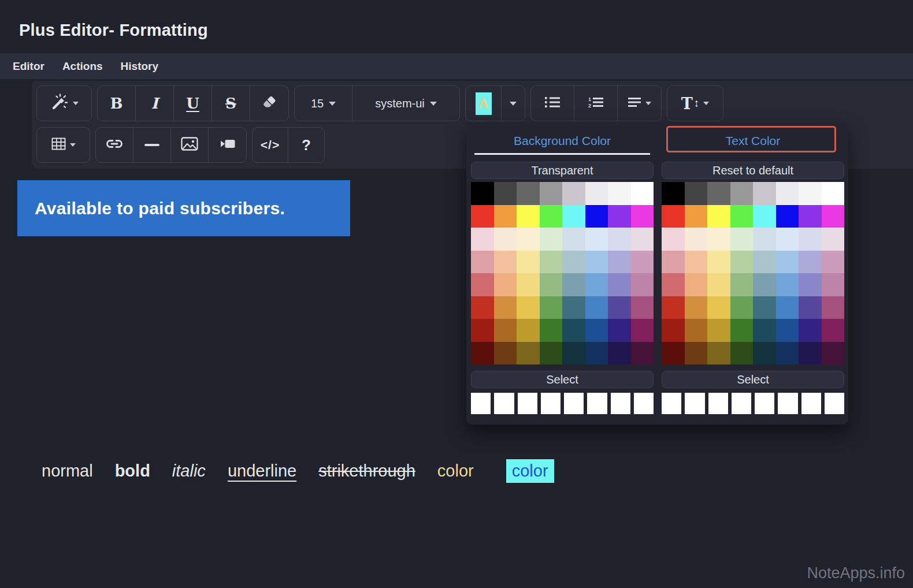  Describe the element at coordinates (117, 103) in the screenshot. I see `bold-button: B` at that location.